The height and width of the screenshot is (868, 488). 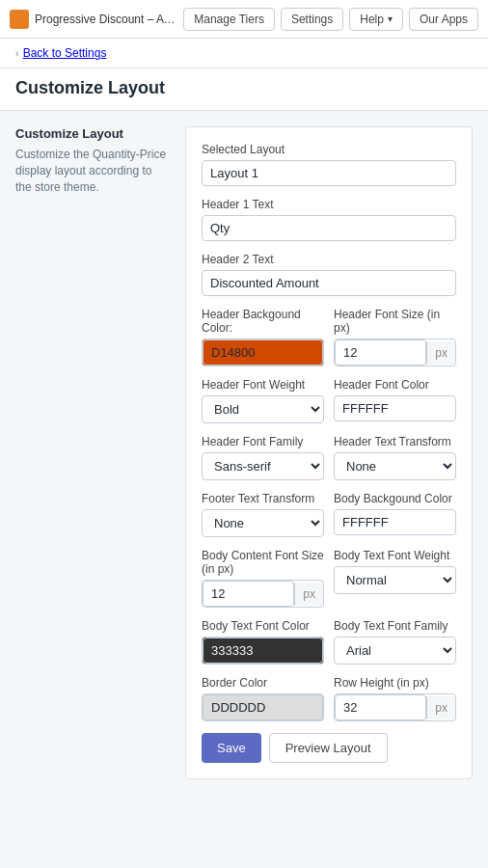 What do you see at coordinates (66, 53) in the screenshot?
I see `breadcrumb-link: Back to Settings` at bounding box center [66, 53].